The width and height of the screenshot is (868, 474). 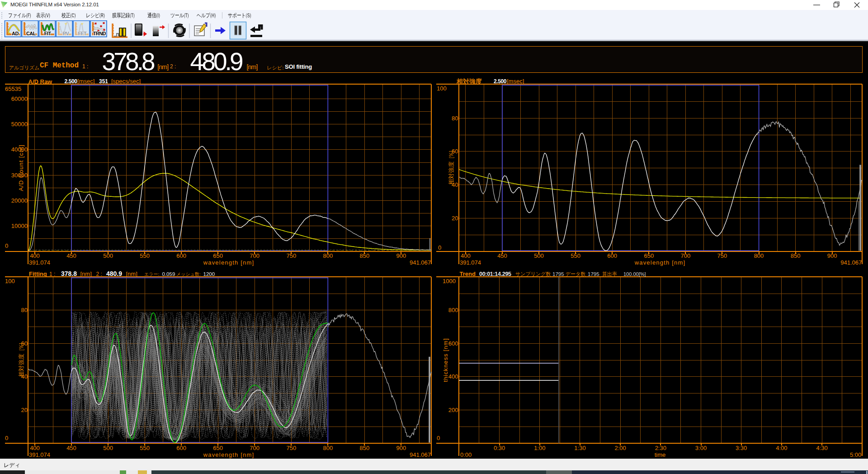 I want to click on svg-text: A/D Raw, so click(x=41, y=81).